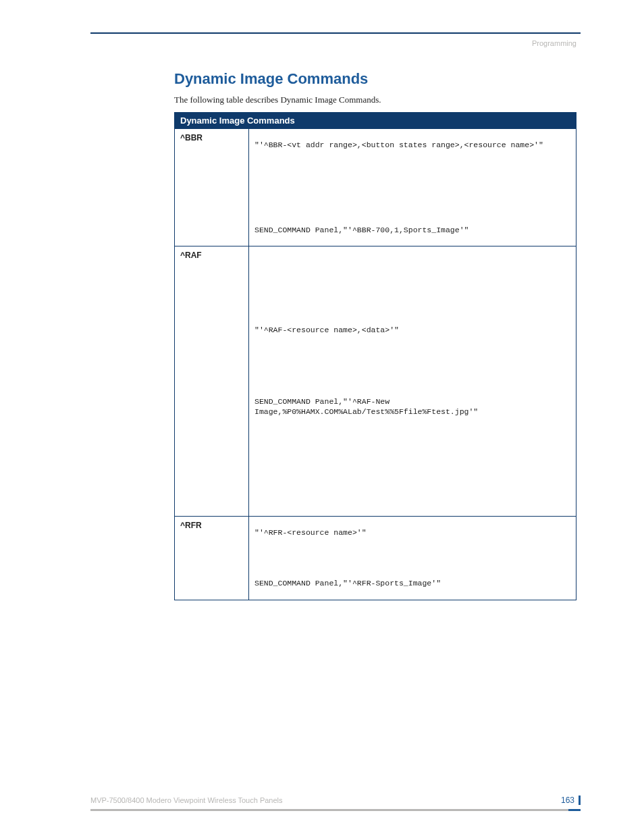 The width and height of the screenshot is (644, 834). Describe the element at coordinates (571, 800) in the screenshot. I see `page-number: 163` at that location.